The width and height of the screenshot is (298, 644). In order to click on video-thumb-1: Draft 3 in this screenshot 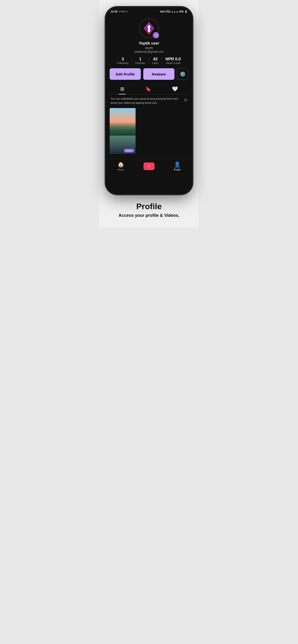, I will do `click(123, 131)`.